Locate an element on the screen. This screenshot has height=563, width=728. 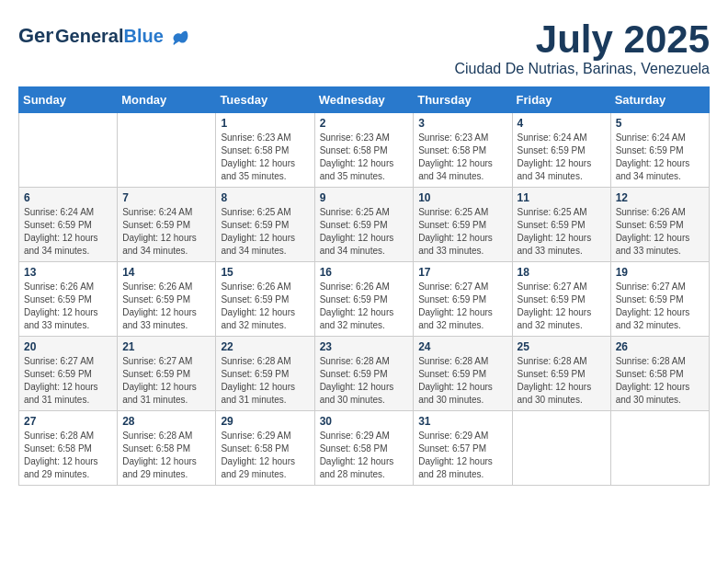
title-block: July 2025 Ciudad De Nutrias, Barinas, Ve… is located at coordinates (583, 48).